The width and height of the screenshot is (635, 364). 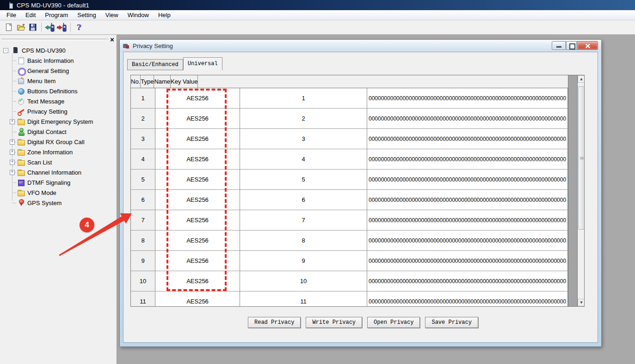 What do you see at coordinates (58, 152) in the screenshot?
I see `tree-item: + Zone Information` at bounding box center [58, 152].